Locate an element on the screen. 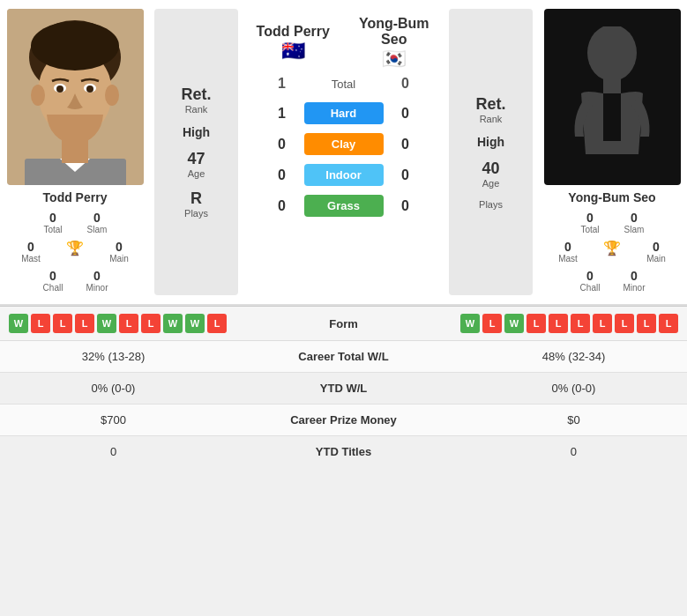 This screenshot has height=616, width=687. titles-label: YTD Titles is located at coordinates (344, 452).